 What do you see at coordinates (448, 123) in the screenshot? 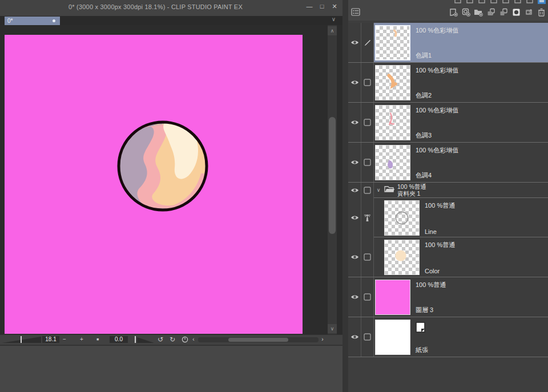
I see `layer-row: 100 %色彩增值 色調3` at bounding box center [448, 123].